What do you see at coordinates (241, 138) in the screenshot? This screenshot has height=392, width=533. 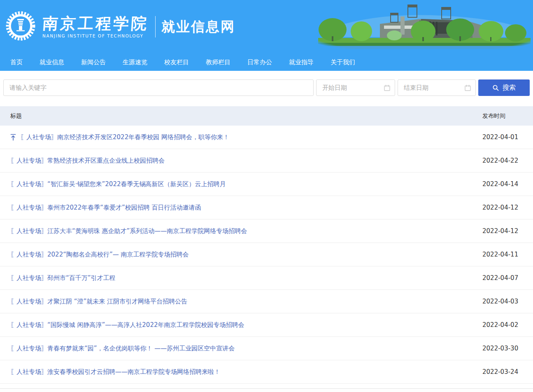 I see `row-title-cell: 〖人社专场〗南京经济技术开发区2022年春季校园 网络招聘会，职等你来！` at bounding box center [241, 138].